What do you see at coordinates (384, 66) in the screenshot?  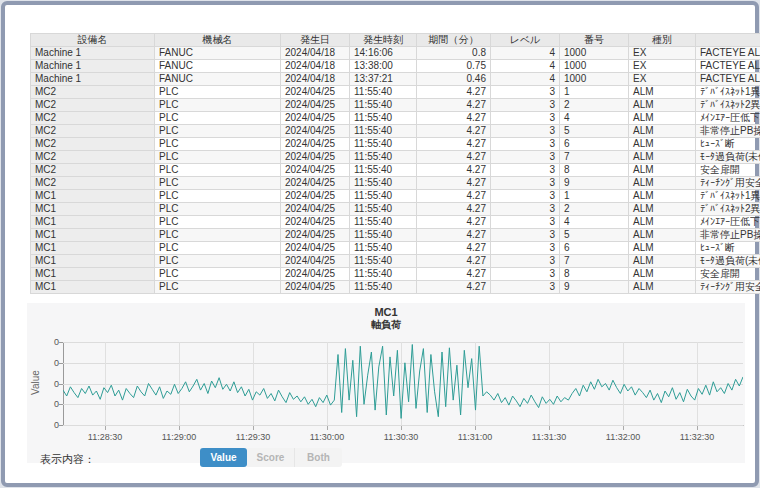 I see `table-cell: 13:38:00` at bounding box center [384, 66].